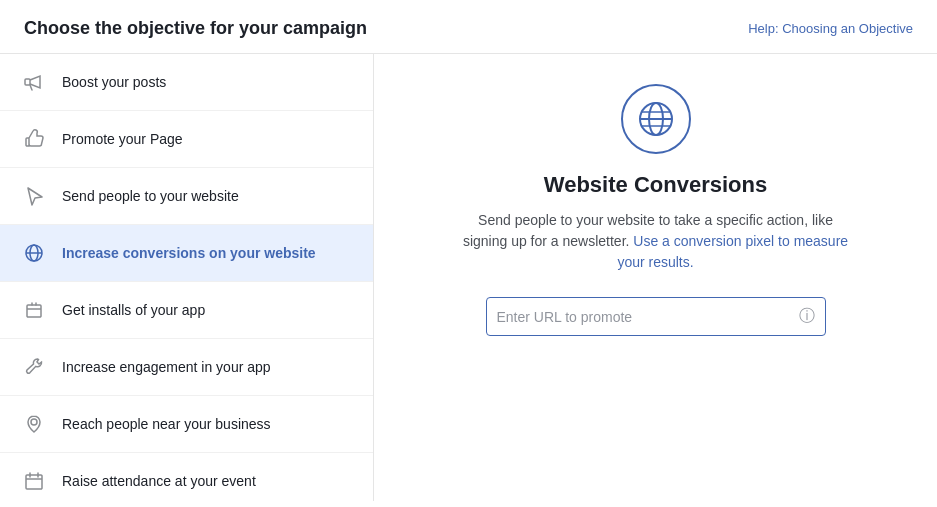  I want to click on page-title: Choose the objective for your campaign, so click(196, 28).